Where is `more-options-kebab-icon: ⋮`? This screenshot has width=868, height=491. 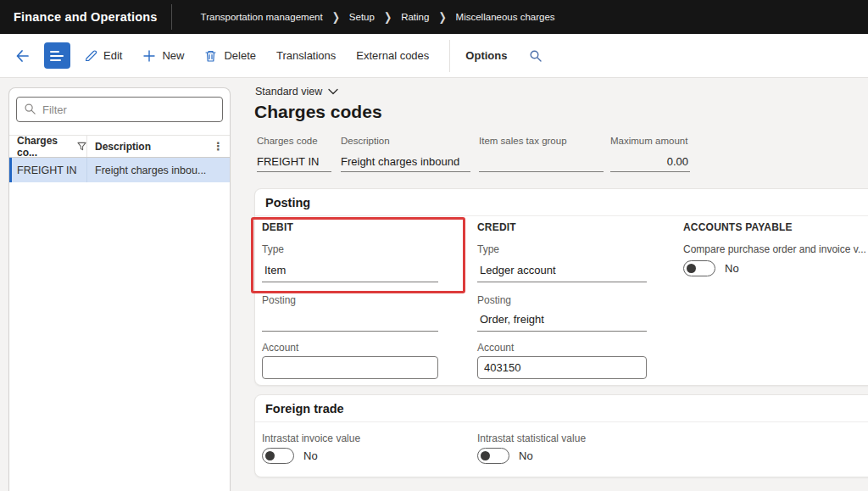
more-options-kebab-icon: ⋮ is located at coordinates (221, 147).